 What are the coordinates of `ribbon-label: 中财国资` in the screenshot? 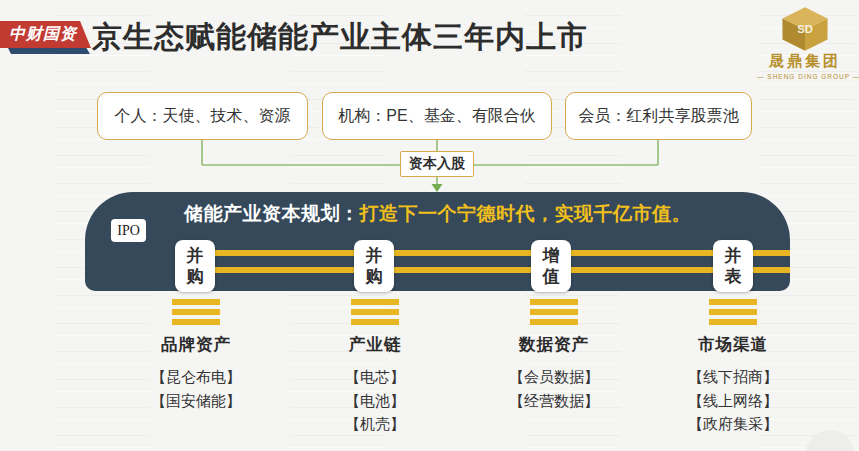 It's located at (43, 34).